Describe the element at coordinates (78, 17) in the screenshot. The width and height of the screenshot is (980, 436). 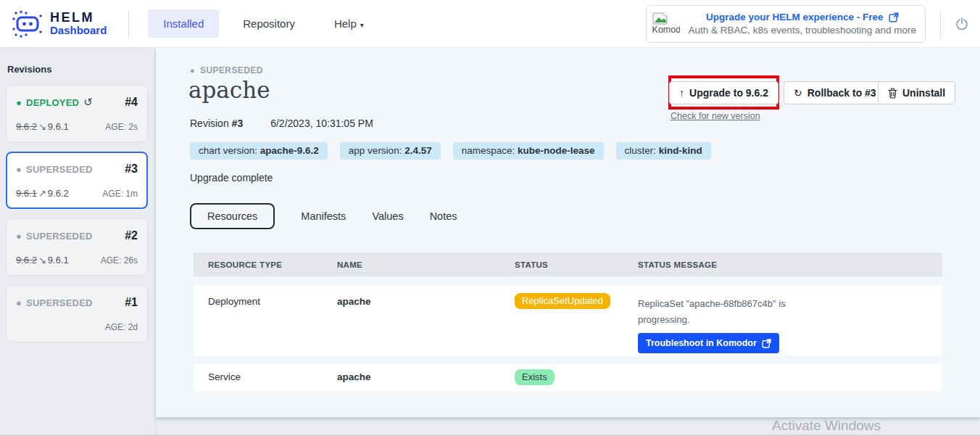
I see `logo-helm-label: HELM` at that location.